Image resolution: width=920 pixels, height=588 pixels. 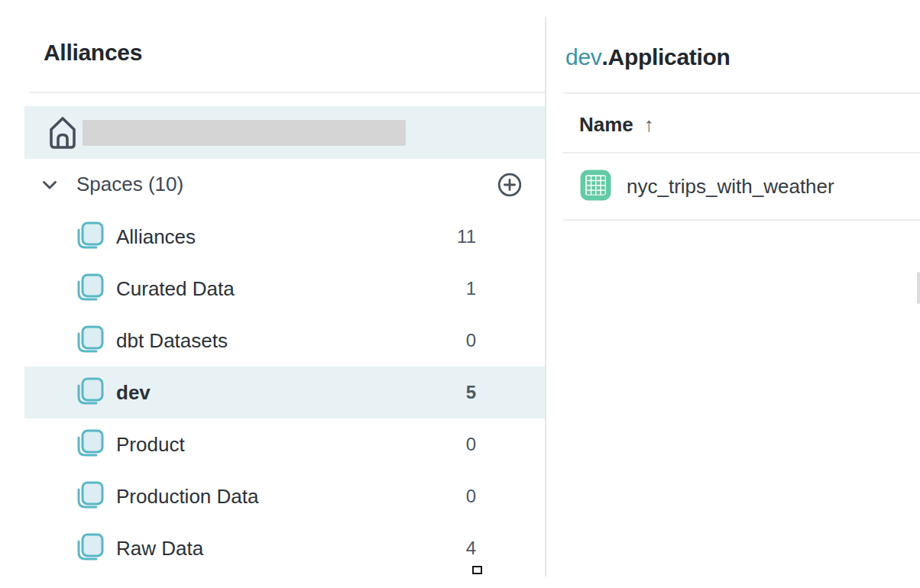 What do you see at coordinates (63, 134) in the screenshot?
I see `home-icon` at bounding box center [63, 134].